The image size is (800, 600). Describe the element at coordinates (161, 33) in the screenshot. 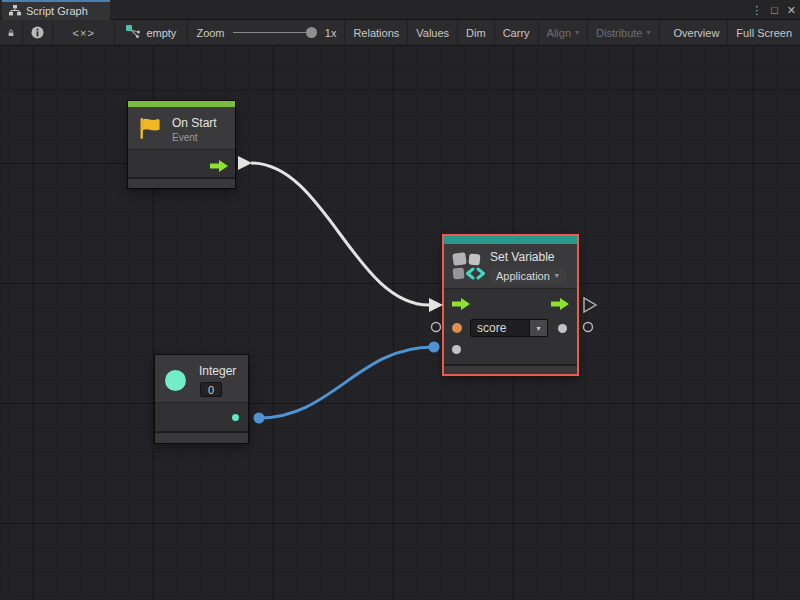

I see `breadcrumb-label: empty` at that location.